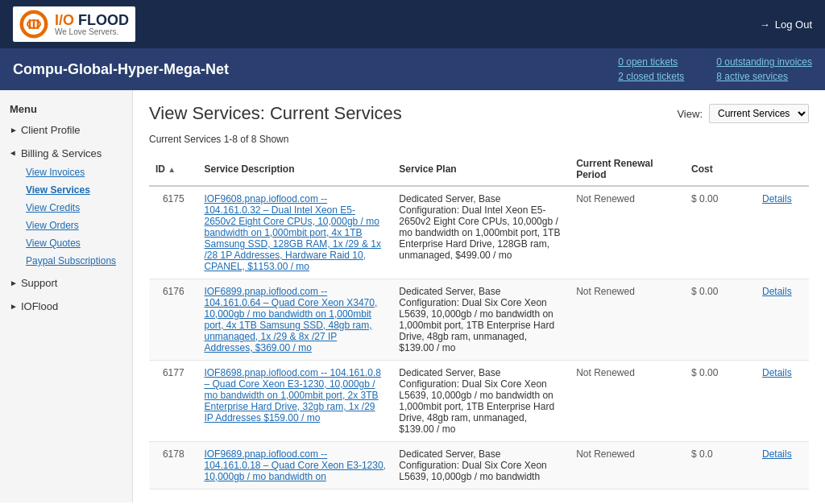  What do you see at coordinates (39, 283) in the screenshot?
I see `support-label: Support` at bounding box center [39, 283].